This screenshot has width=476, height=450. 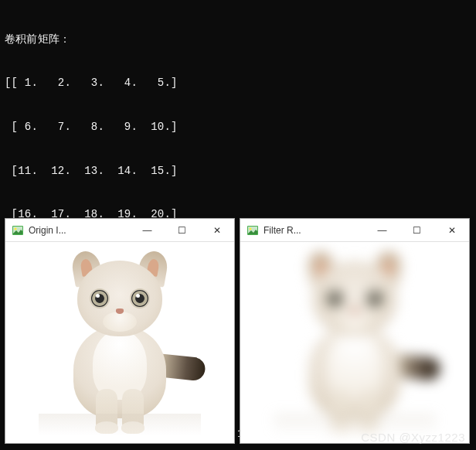 I want to click on matrix-before-row: [[ 1. 2. 3. 4. 5.], so click(x=238, y=84).